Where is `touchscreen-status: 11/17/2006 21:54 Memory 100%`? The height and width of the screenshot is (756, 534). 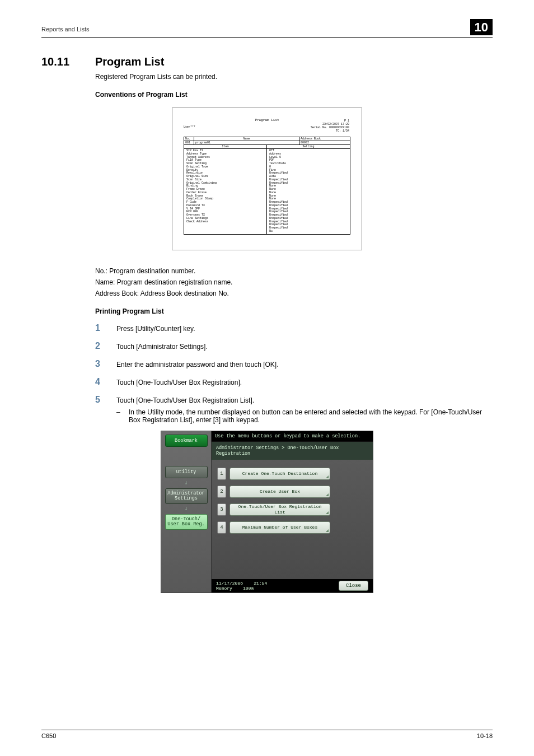 touchscreen-status: 11/17/2006 21:54 Memory 100% is located at coordinates (242, 586).